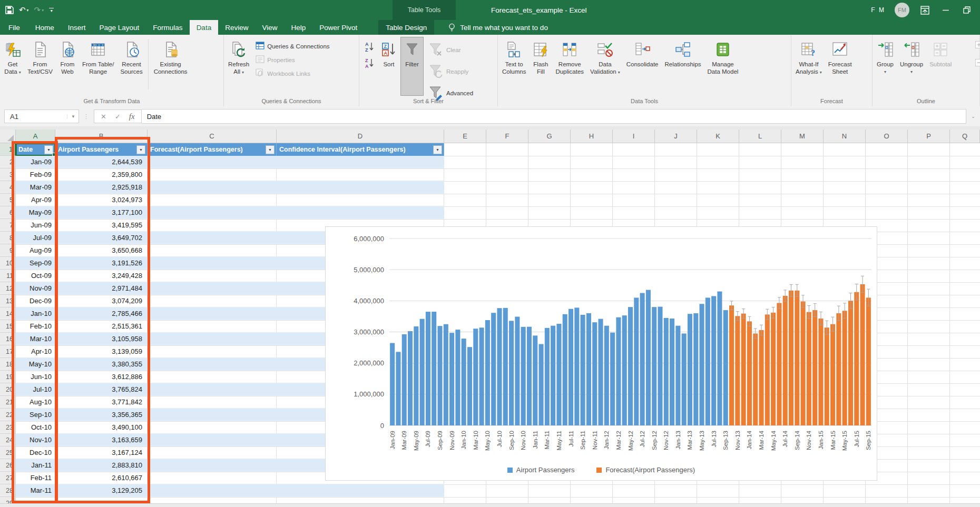  Describe the element at coordinates (36, 465) in the screenshot. I see `cell-A26: Jan-11` at that location.